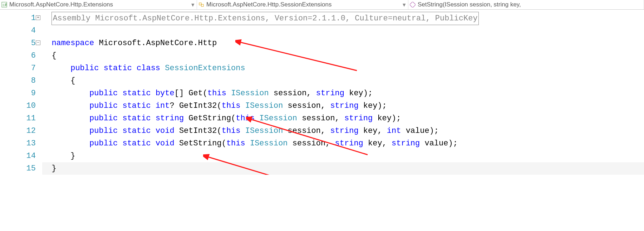 The image size is (644, 231). What do you see at coordinates (195, 106) in the screenshot?
I see `text: ? GetInt32(` at bounding box center [195, 106].